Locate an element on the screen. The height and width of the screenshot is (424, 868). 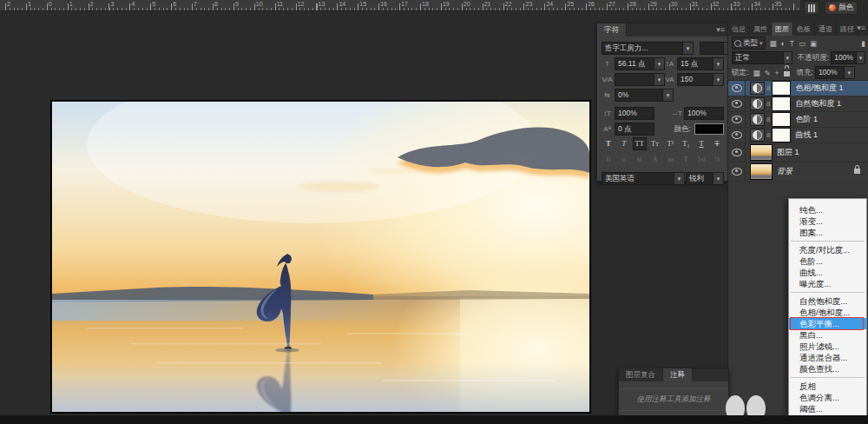
kerning-field is located at coordinates (635, 80).